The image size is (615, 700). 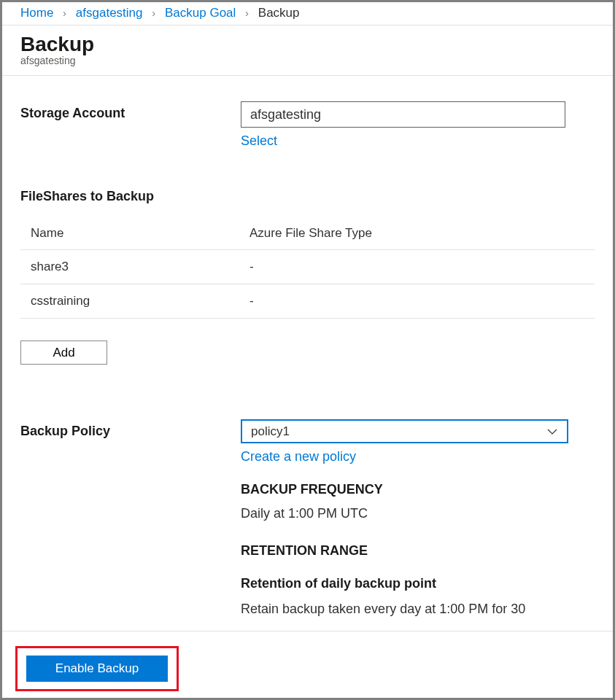 I want to click on page-subtitle: afsgatesting, so click(x=308, y=61).